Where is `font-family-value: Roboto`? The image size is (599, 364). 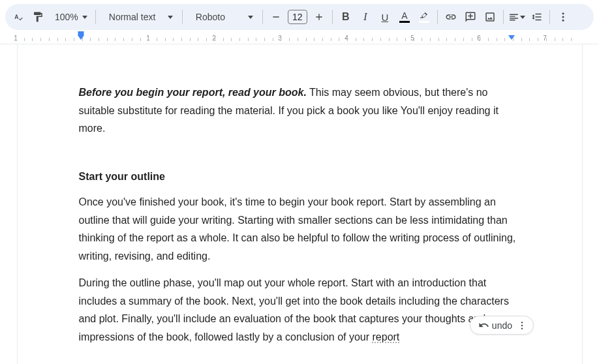
font-family-value: Roboto is located at coordinates (210, 17).